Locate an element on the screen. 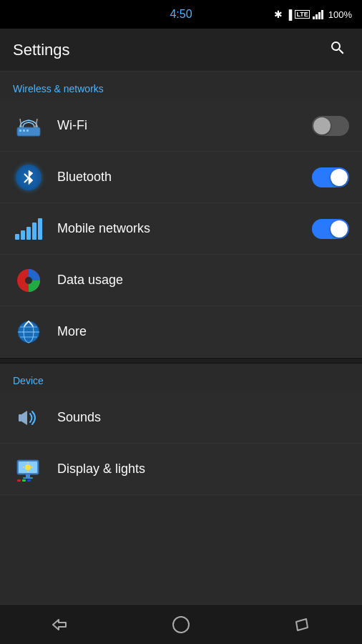 The width and height of the screenshot is (362, 644). bluetooth-status-icon: ✱ is located at coordinates (278, 14).